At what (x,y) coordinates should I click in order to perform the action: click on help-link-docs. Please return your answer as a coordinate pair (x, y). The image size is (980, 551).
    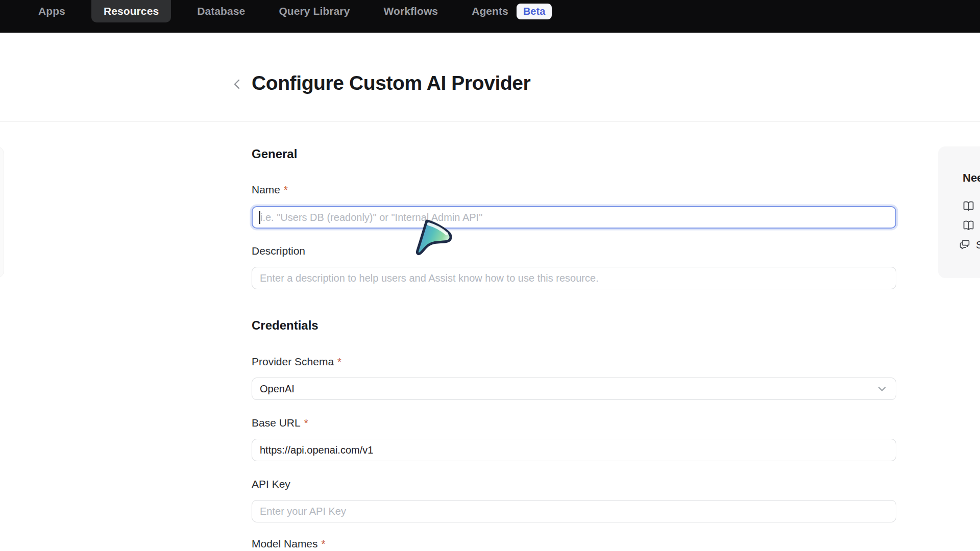
    Looking at the image, I should click on (969, 206).